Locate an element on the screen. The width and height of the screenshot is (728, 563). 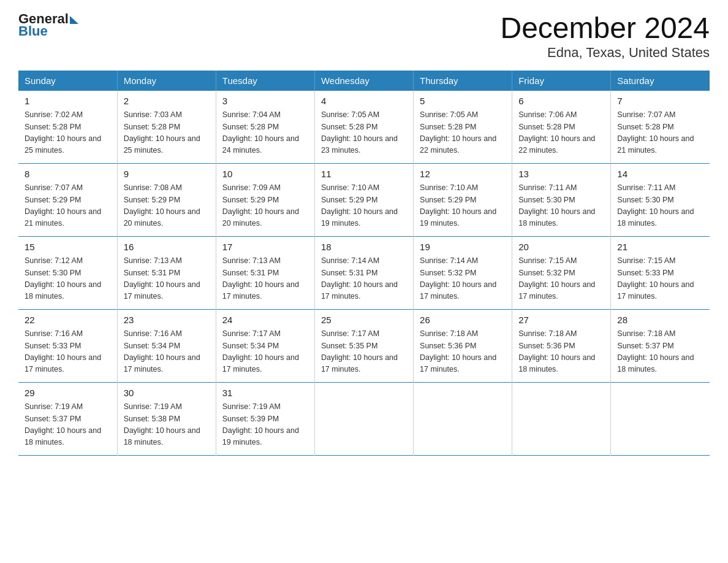
calendar-cell: 7 Sunrise: 7:07 AMSunset: 5:28 PMDayligh… is located at coordinates (661, 128).